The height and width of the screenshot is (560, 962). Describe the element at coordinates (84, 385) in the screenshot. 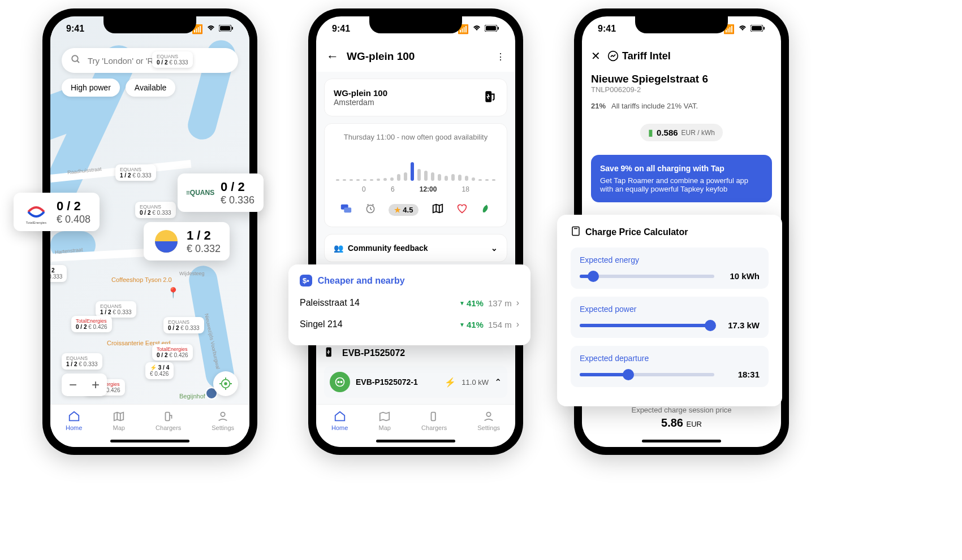

I see `zoom-controls: − +` at that location.